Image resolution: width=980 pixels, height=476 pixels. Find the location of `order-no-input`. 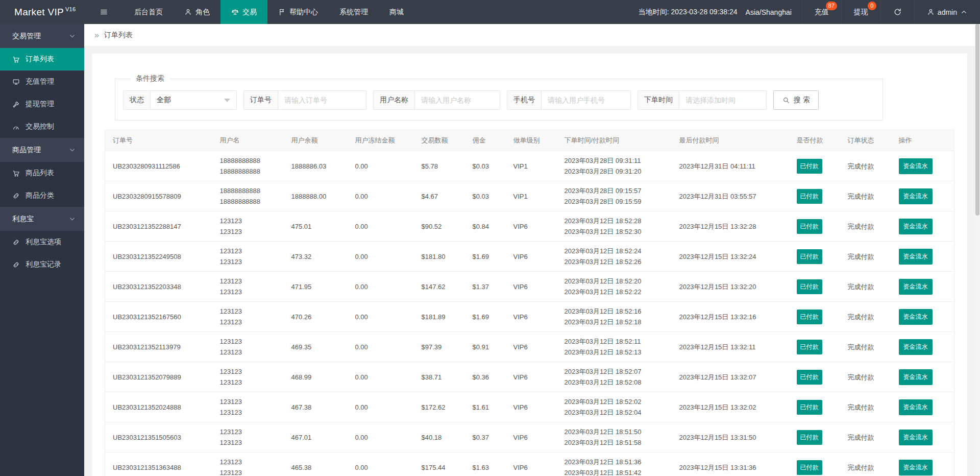

order-no-input is located at coordinates (322, 100).